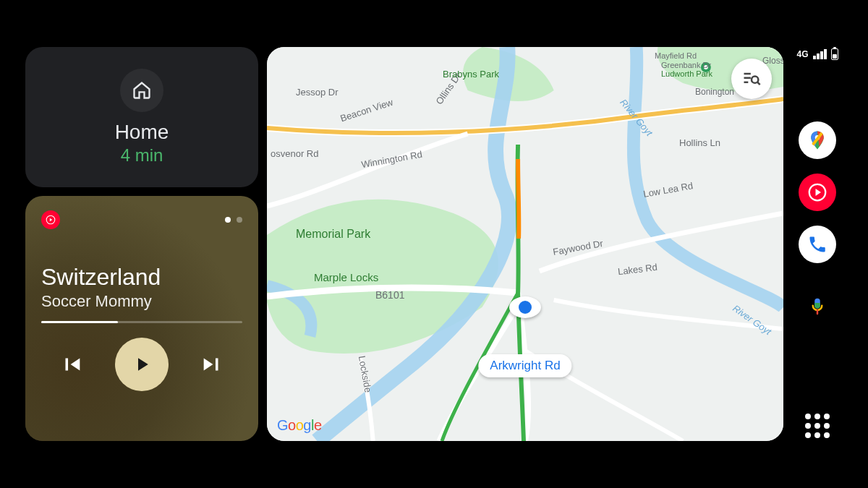  Describe the element at coordinates (525, 366) in the screenshot. I see `current-street-chip: Arkwright Rd` at that location.